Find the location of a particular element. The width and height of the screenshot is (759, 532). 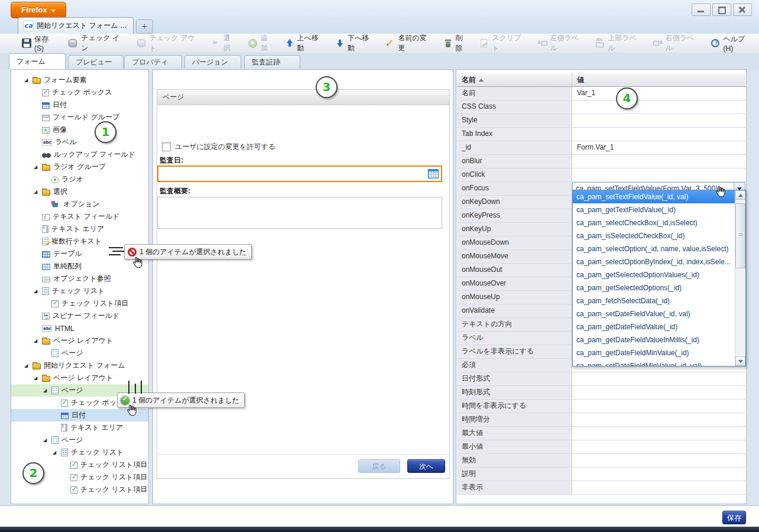

property-name: ラベルを非表示にする is located at coordinates (514, 352).